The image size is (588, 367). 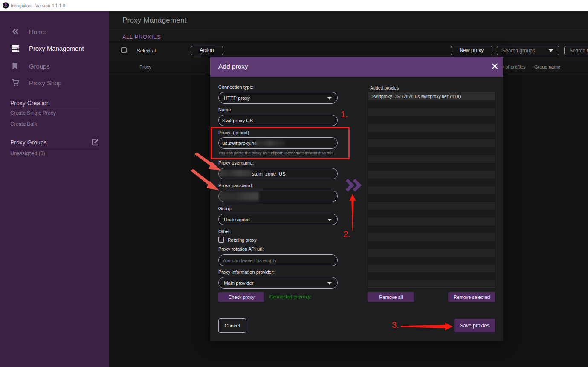 I want to click on group-value: Unassigned, so click(x=237, y=220).